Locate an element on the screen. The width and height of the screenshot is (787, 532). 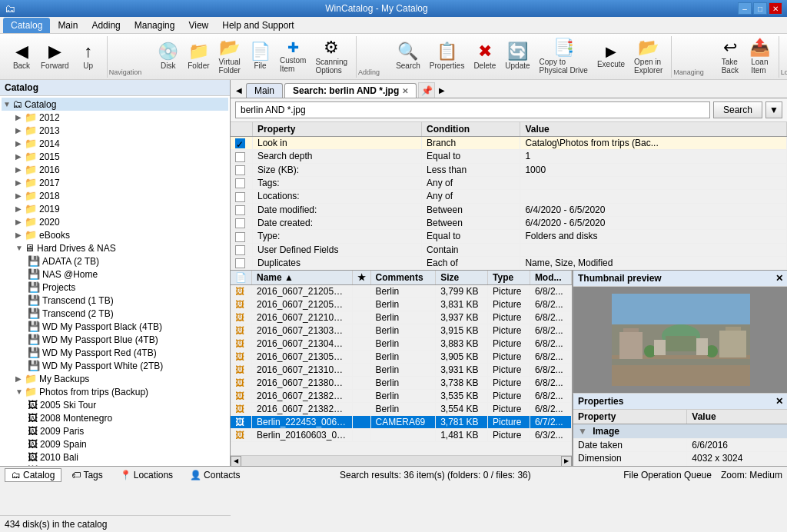
custom-item-button: ✚ CustomItem is located at coordinates (293, 57).